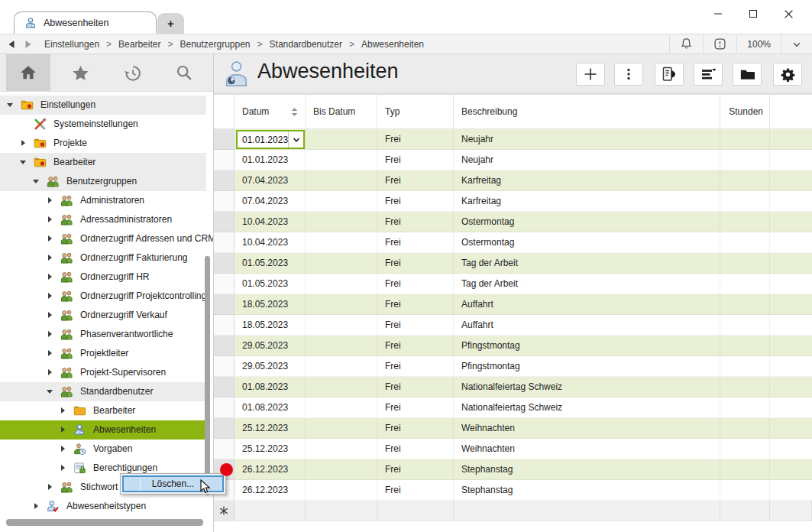 This screenshot has height=532, width=812. What do you see at coordinates (132, 73) in the screenshot?
I see `nav-history-button` at bounding box center [132, 73].